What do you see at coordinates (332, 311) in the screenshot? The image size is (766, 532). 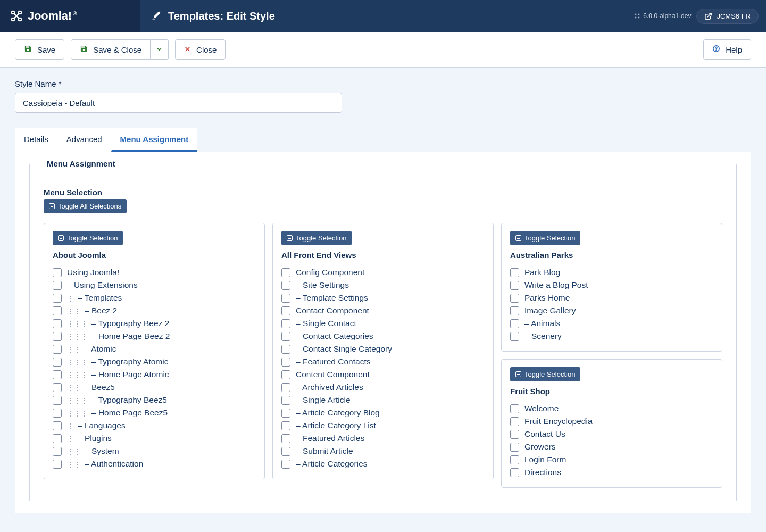 I see `menu-item-label: Contact Component` at bounding box center [332, 311].